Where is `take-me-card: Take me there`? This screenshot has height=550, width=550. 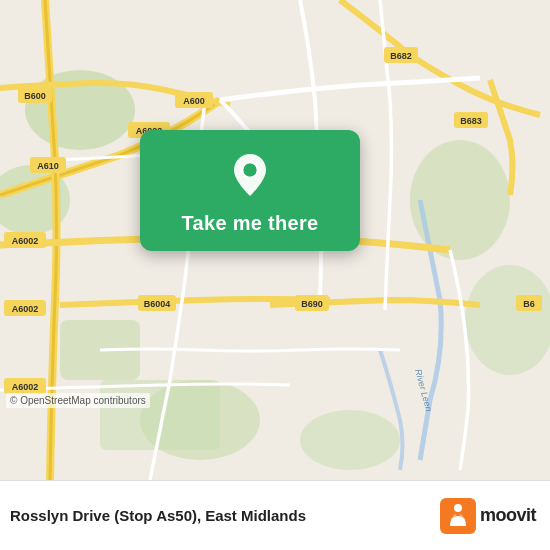 take-me-card: Take me there is located at coordinates (250, 190).